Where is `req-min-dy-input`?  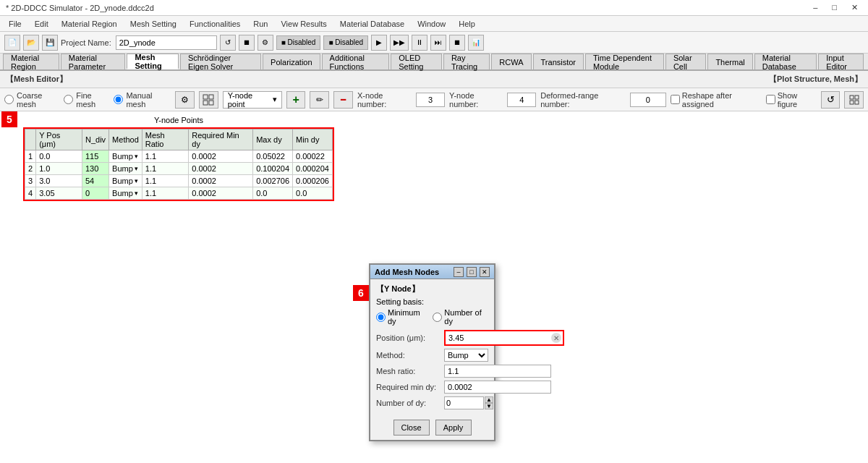 req-min-dy-input is located at coordinates (498, 387).